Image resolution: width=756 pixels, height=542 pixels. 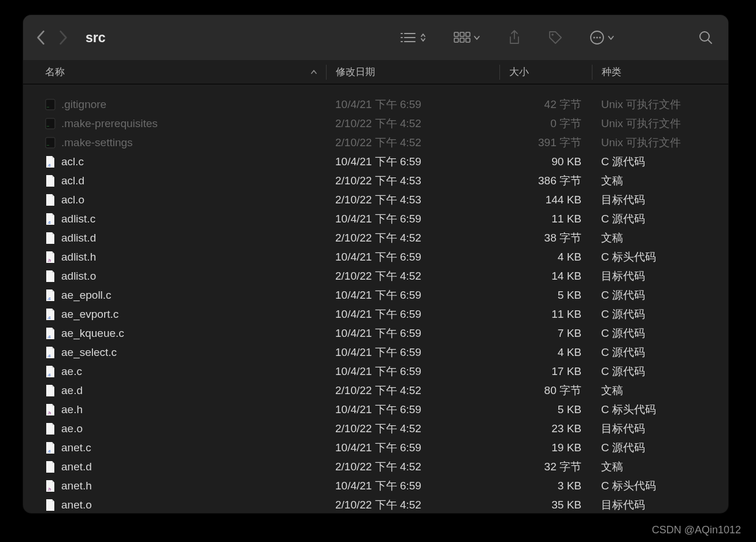 What do you see at coordinates (376, 447) in the screenshot?
I see `file-row: .canet.c10/4/21 下午 6:5919 KBC 源代码` at bounding box center [376, 447].